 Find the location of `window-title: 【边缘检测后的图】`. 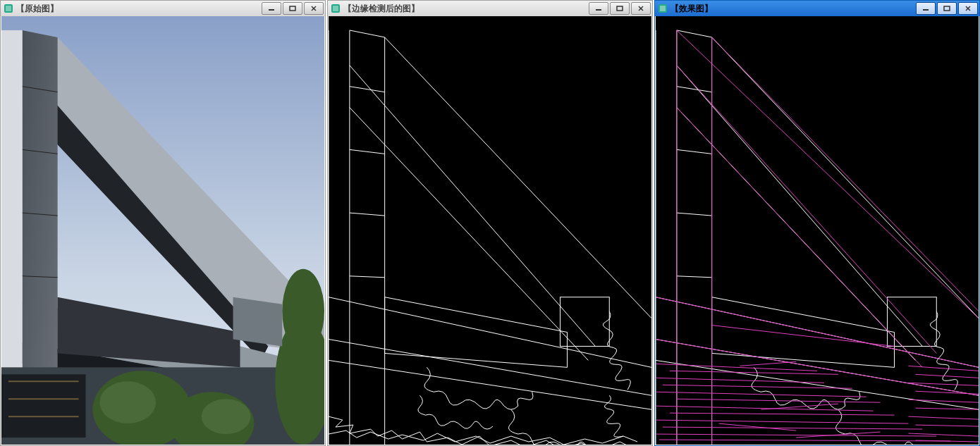

window-title: 【边缘检测后的图】 is located at coordinates (381, 8).